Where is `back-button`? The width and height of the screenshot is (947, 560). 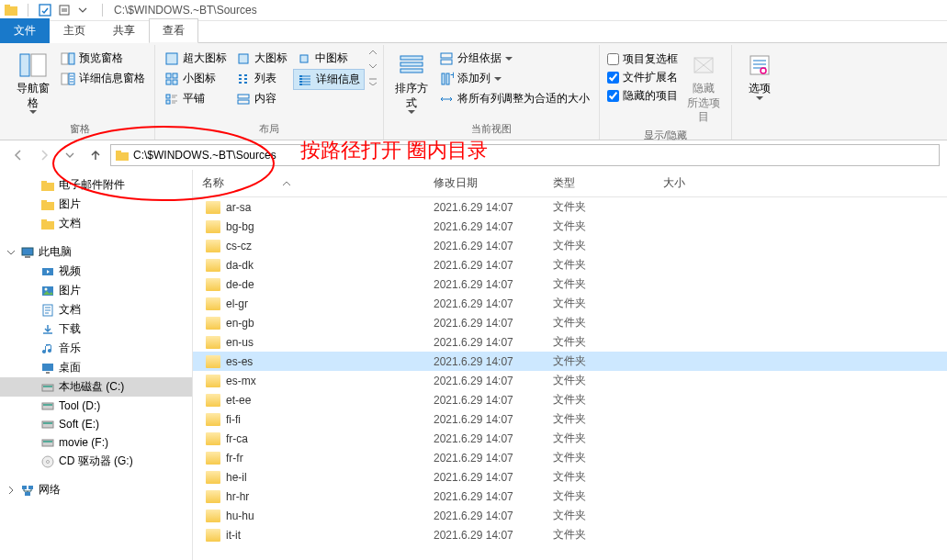 back-button is located at coordinates (18, 155).